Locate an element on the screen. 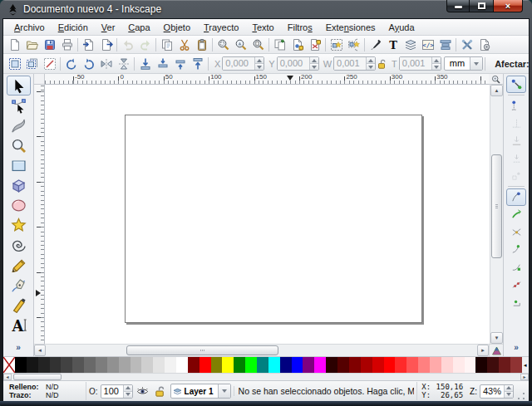  inkscape-preferences-button is located at coordinates (467, 45).